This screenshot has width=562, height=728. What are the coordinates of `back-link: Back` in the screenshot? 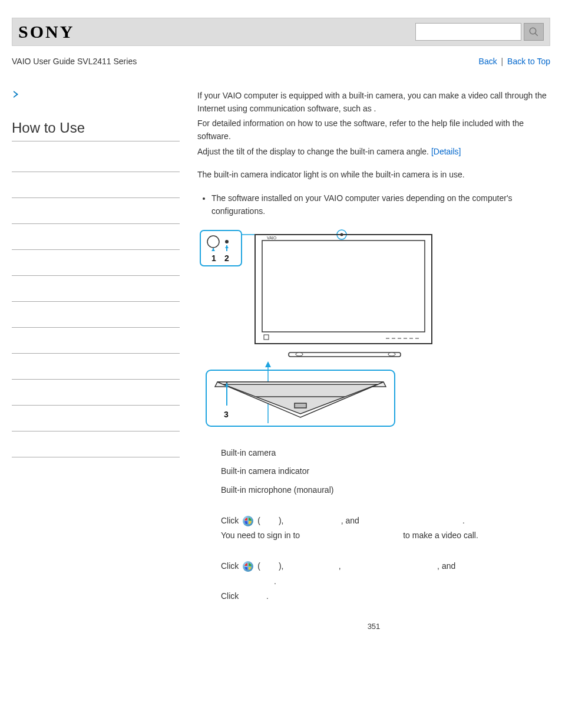 It's located at (488, 61).